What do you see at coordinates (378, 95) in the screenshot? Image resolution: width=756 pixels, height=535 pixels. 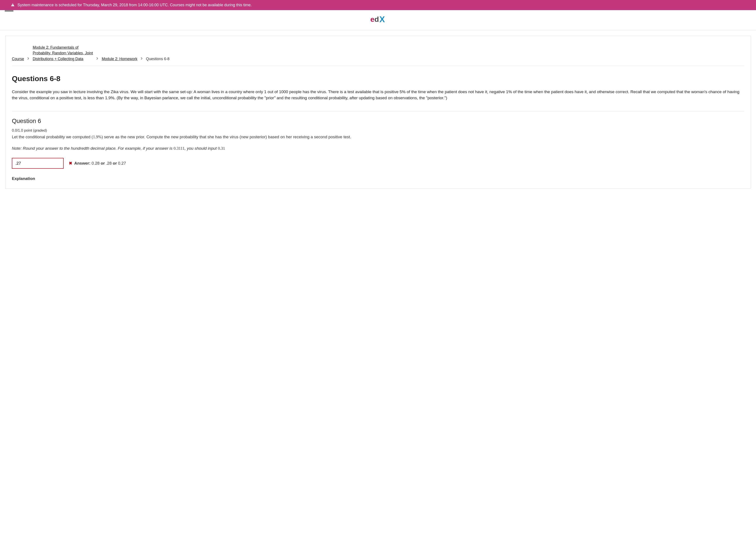 I see `intro-text: Consider the example you saw in lecture …` at bounding box center [378, 95].